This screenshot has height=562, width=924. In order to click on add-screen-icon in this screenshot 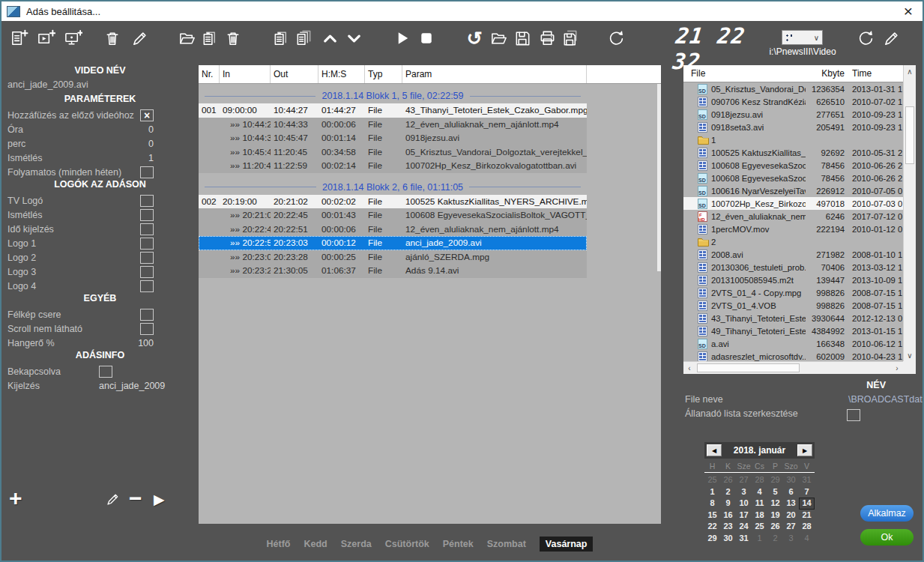, I will do `click(73, 38)`.